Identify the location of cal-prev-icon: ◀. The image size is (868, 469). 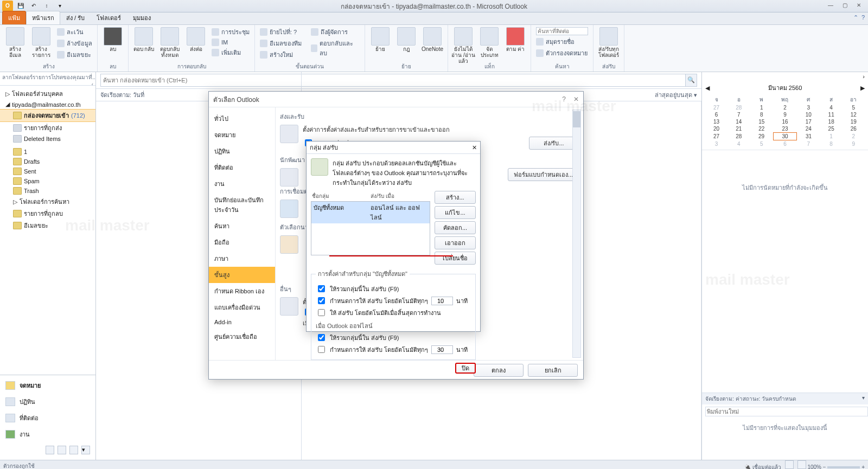
(707, 88).